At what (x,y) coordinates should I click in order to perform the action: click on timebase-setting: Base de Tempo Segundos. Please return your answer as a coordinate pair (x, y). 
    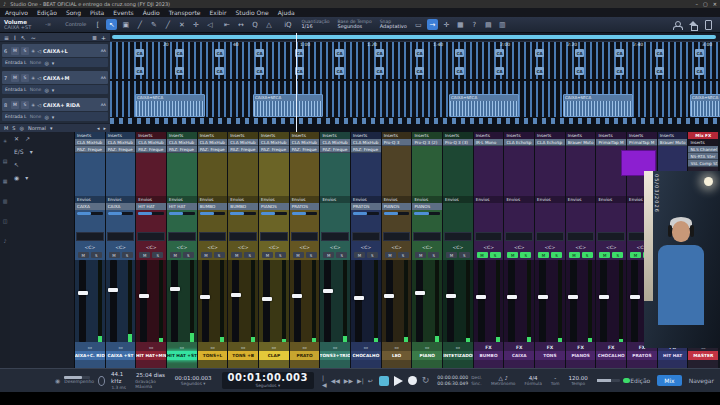
    Looking at the image, I should click on (355, 24).